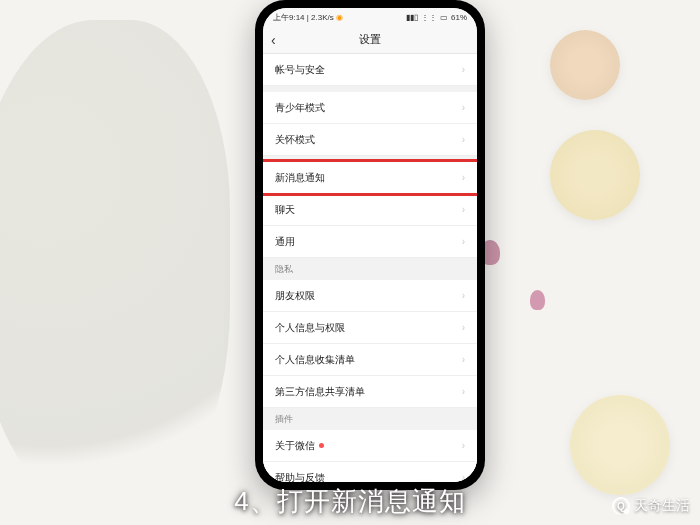 Image resolution: width=700 pixels, height=525 pixels. Describe the element at coordinates (662, 506) in the screenshot. I see `watermark-text: 天奇生活` at that location.